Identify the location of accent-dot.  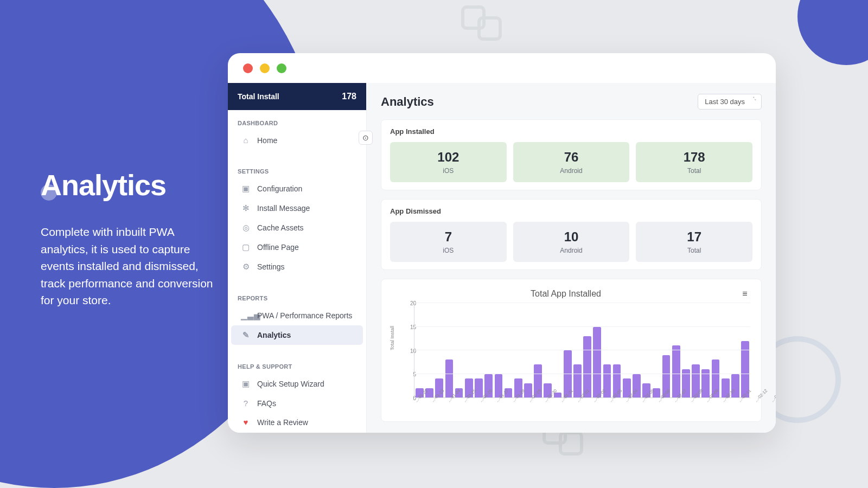
(49, 192).